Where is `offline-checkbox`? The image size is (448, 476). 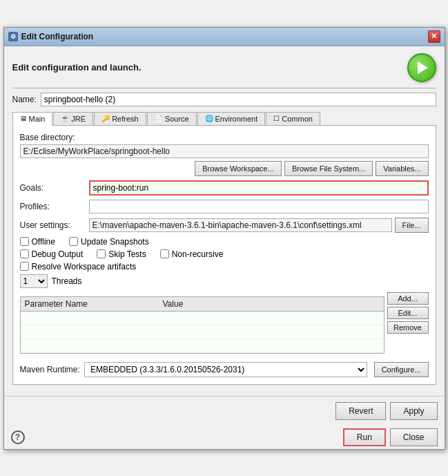 offline-checkbox is located at coordinates (25, 242).